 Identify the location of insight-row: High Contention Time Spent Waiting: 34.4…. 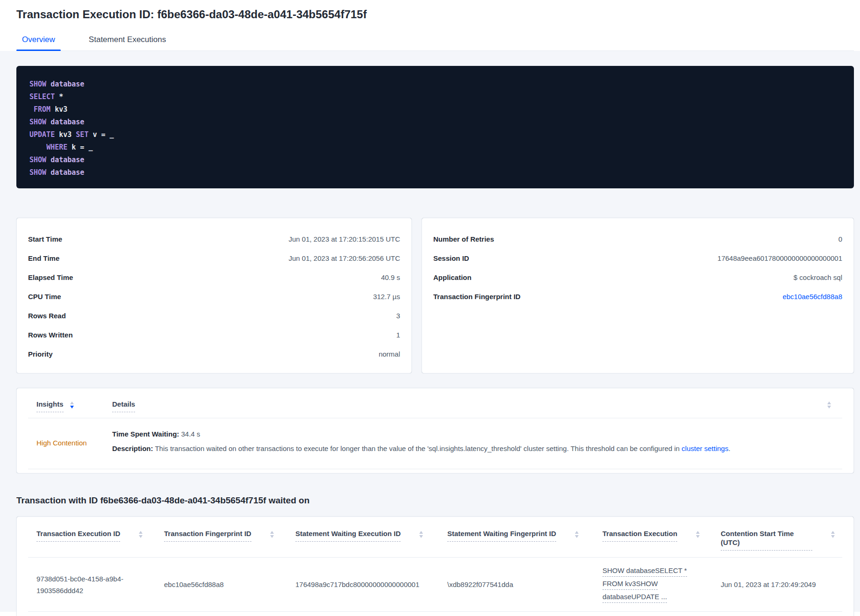
(435, 444).